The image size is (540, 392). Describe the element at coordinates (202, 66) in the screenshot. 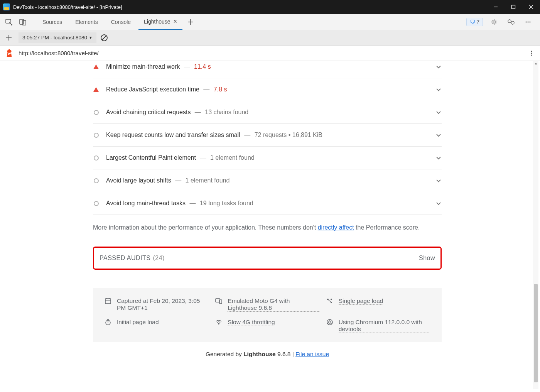

I see `audit-metric: 11.4 s` at that location.